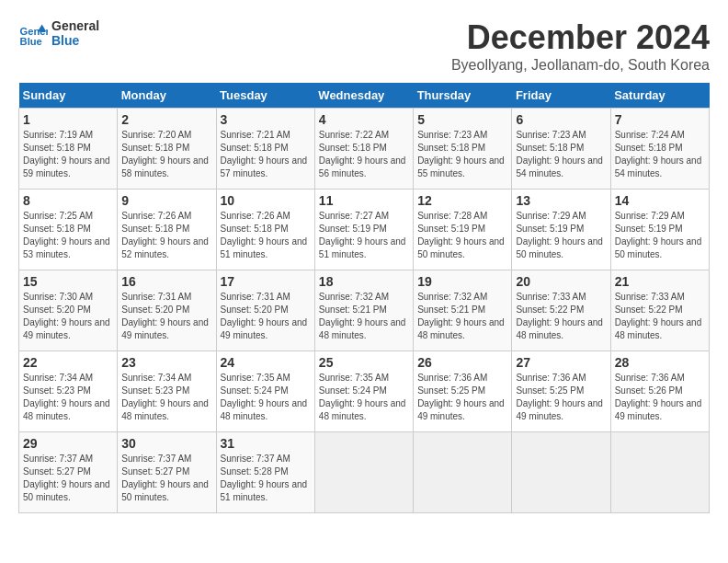 This screenshot has width=728, height=563. Describe the element at coordinates (166, 155) in the screenshot. I see `day-info: Sunrise: 7:20 AM Sunset: 5:18 PM Dayligh…` at that location.